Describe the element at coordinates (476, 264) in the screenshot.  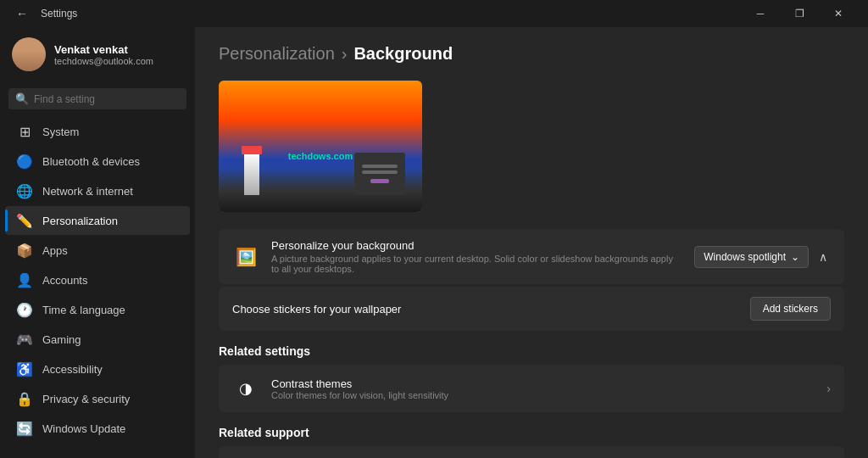
I see `personalize-desc: A picture background applies to your cur…` at that location.